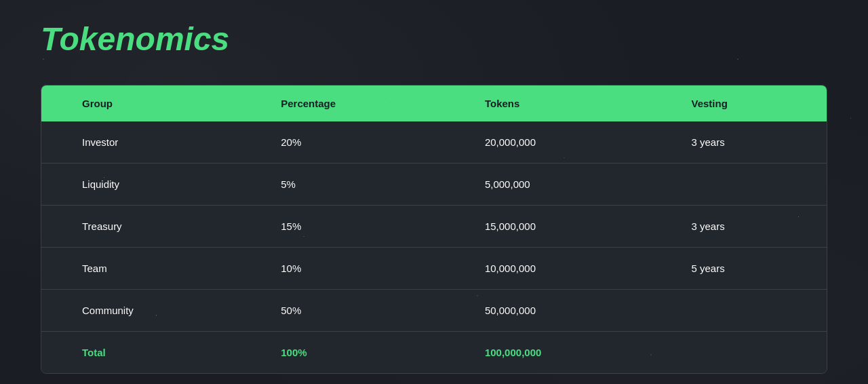  What do you see at coordinates (434, 227) in the screenshot?
I see `table-row: Treasury15%15,000,0003 years` at bounding box center [434, 227].